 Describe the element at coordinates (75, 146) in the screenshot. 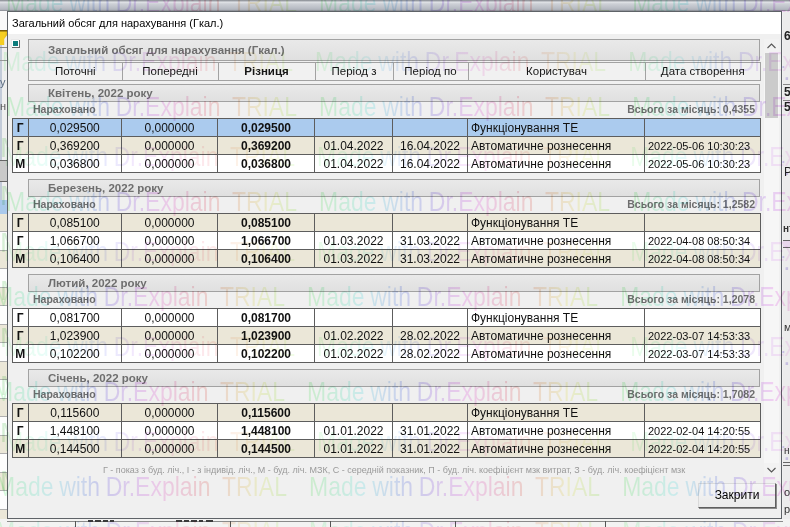

I see `cell-current: 0,369200` at that location.